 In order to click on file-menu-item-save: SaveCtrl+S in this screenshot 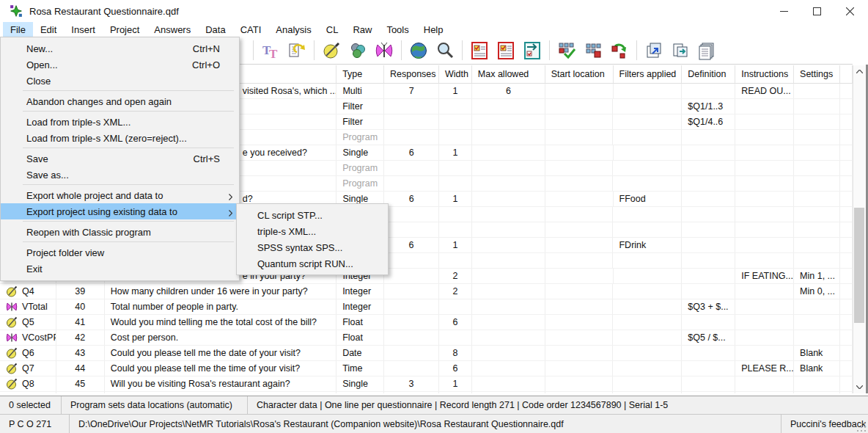, I will do `click(120, 159)`.